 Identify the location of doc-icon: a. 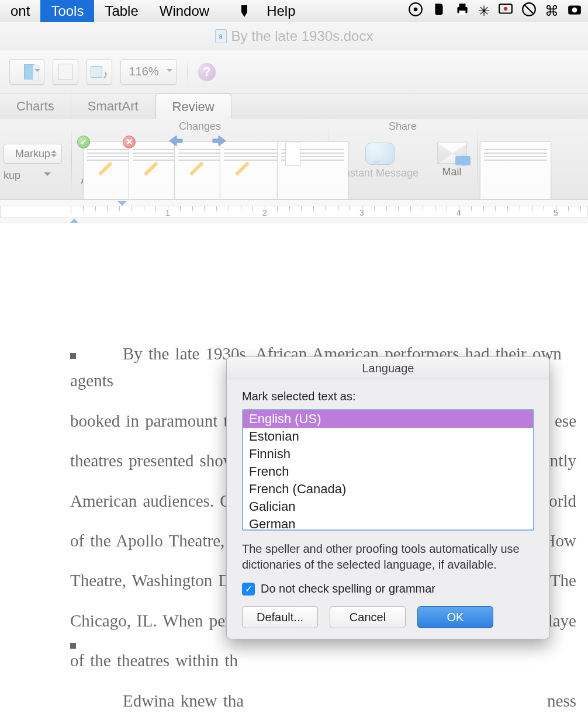
(221, 36).